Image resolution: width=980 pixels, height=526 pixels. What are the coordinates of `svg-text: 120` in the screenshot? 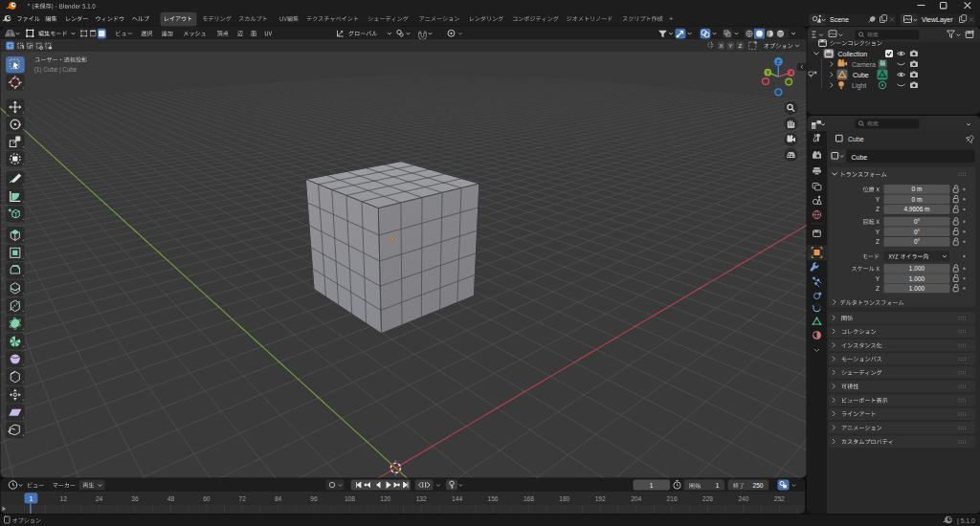 It's located at (385, 499).